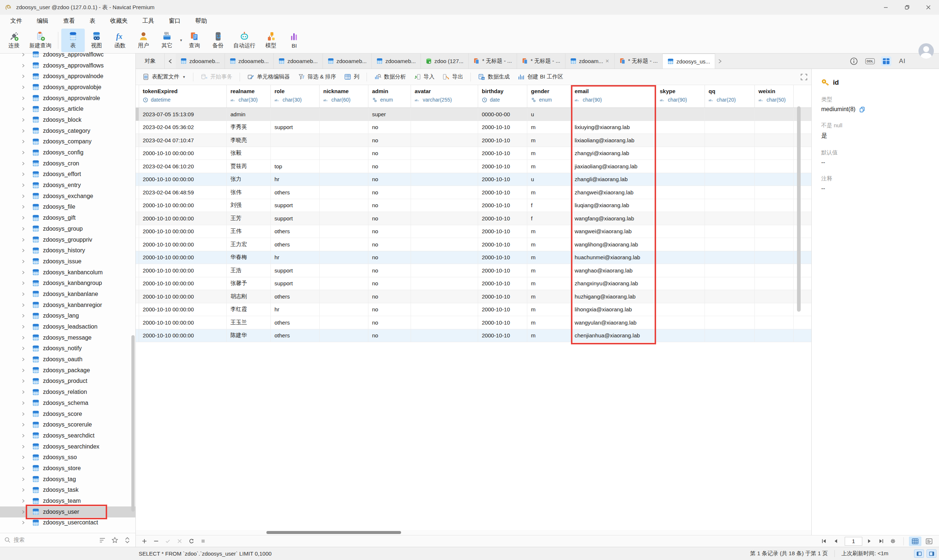 The height and width of the screenshot is (560, 939). What do you see at coordinates (929, 541) in the screenshot?
I see `form-view-toggle` at bounding box center [929, 541].